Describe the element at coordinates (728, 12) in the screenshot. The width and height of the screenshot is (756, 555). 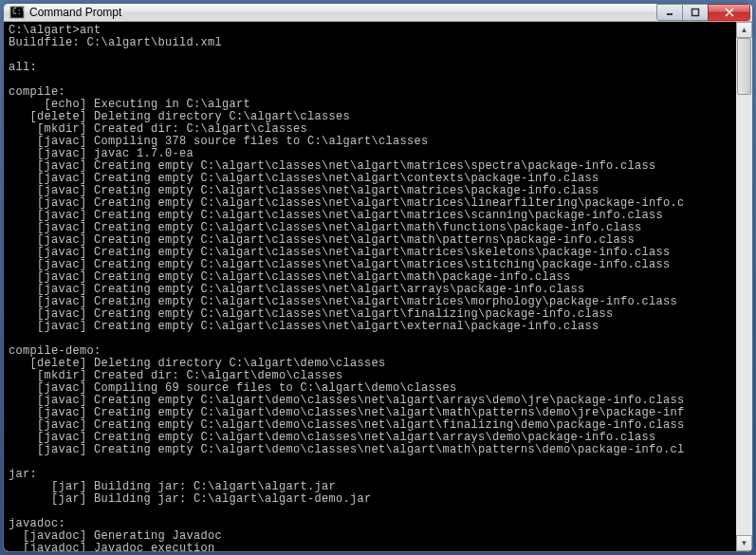
I see `close-button` at that location.